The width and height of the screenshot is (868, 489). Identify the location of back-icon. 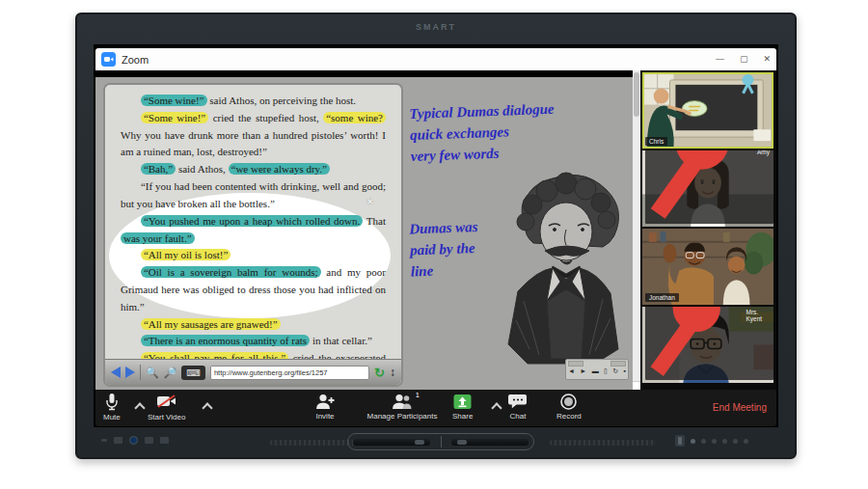
(116, 372).